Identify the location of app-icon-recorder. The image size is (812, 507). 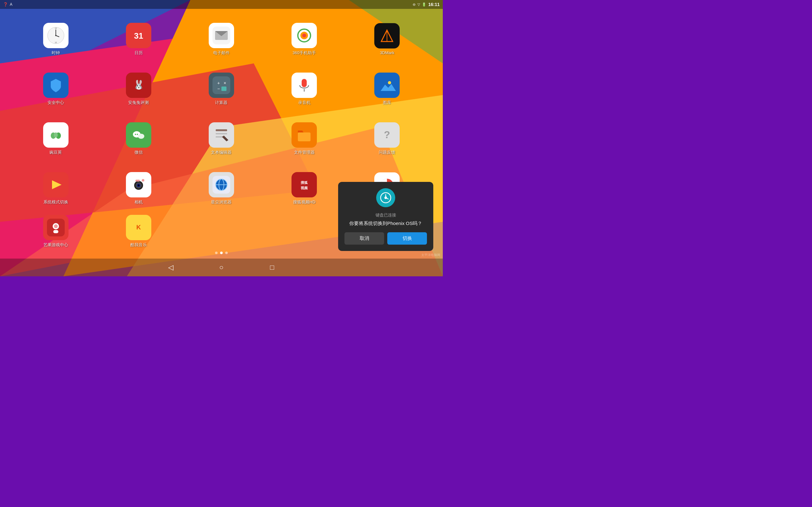
(304, 85).